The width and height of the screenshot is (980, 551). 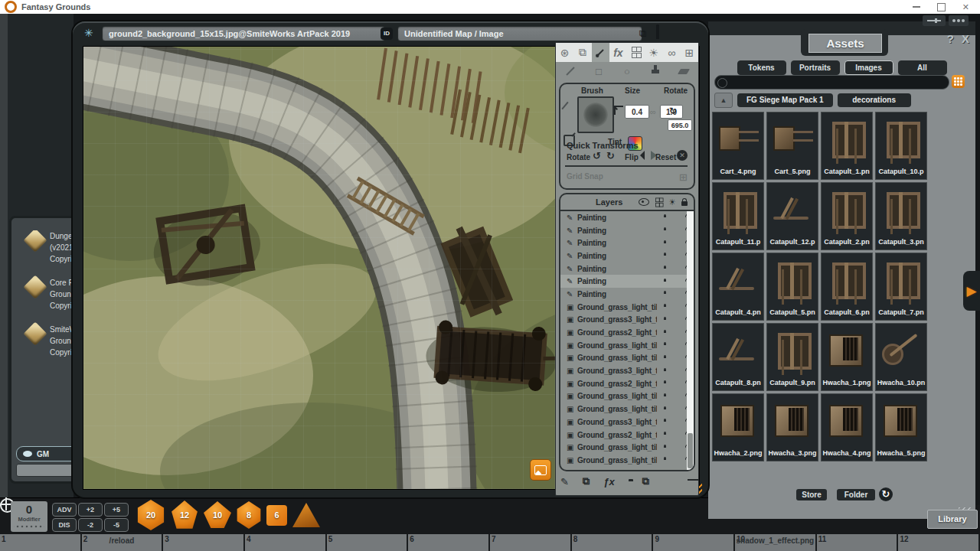 I want to click on add-paint-layer-icon: ✎, so click(x=565, y=482).